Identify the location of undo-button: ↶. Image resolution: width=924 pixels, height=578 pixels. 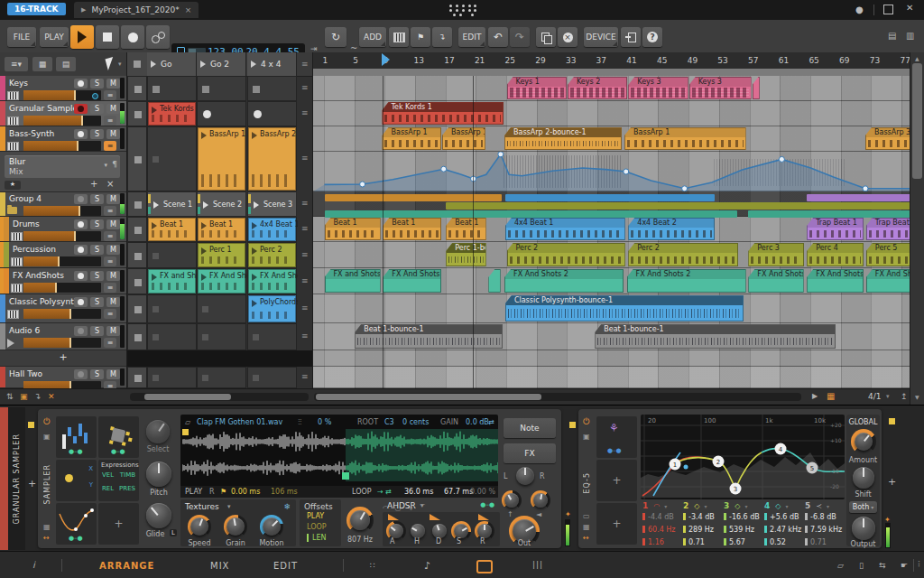
(498, 37).